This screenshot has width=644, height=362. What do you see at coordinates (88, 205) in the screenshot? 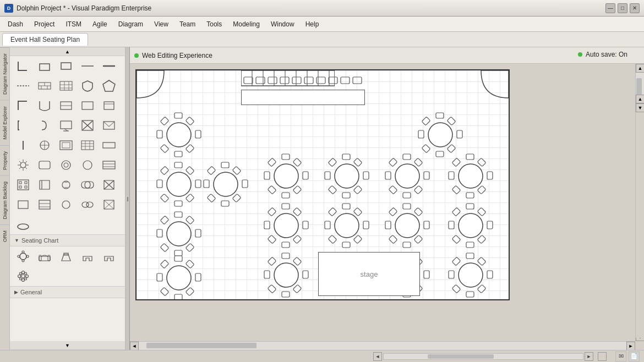
I see `shape-link2` at bounding box center [88, 205].